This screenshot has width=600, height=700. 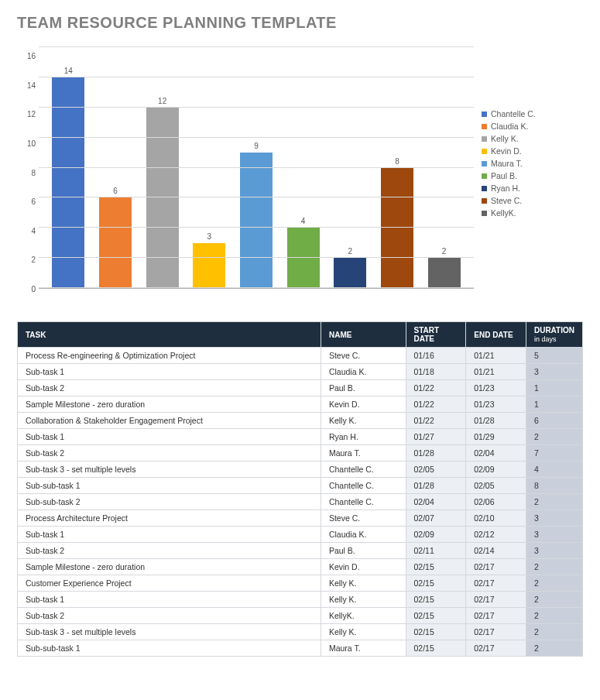 What do you see at coordinates (363, 616) in the screenshot?
I see `cell-name: KellyK.` at bounding box center [363, 616].